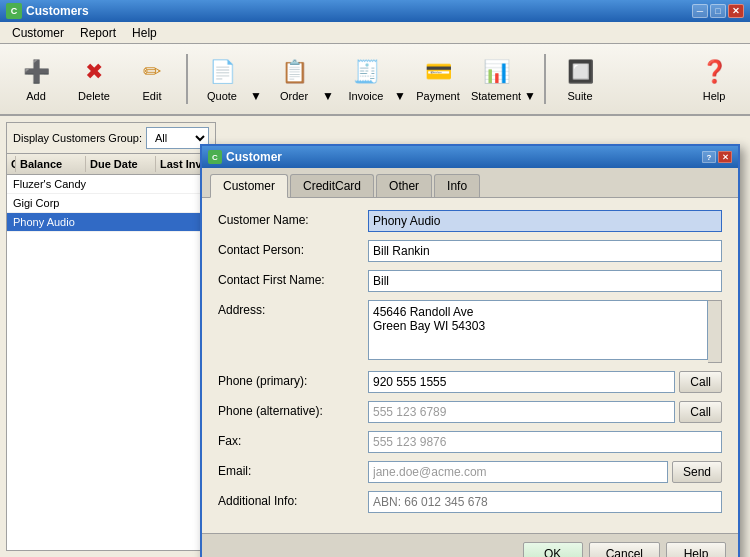 The width and height of the screenshot is (750, 557). Describe the element at coordinates (438, 72) in the screenshot. I see `payment-icon: 💳` at that location.